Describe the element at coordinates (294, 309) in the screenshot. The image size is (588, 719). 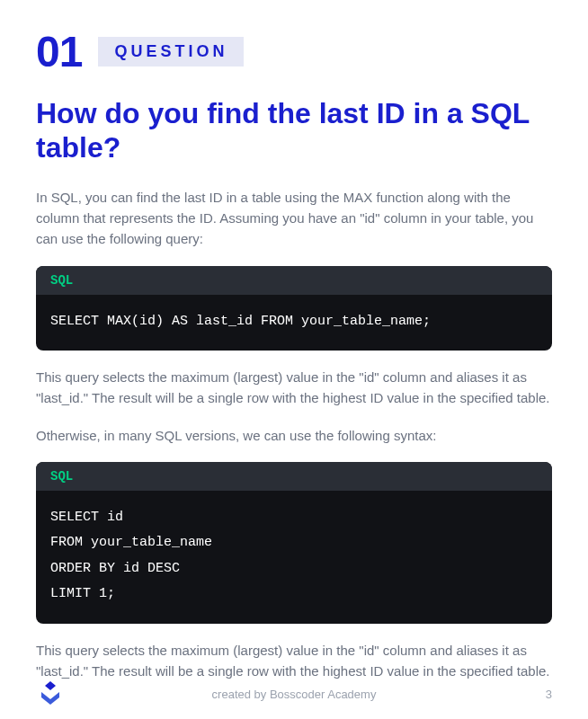
I see `code-block-1: SQL SELECT MAX(id) AS last_id FROM your_…` at that location.